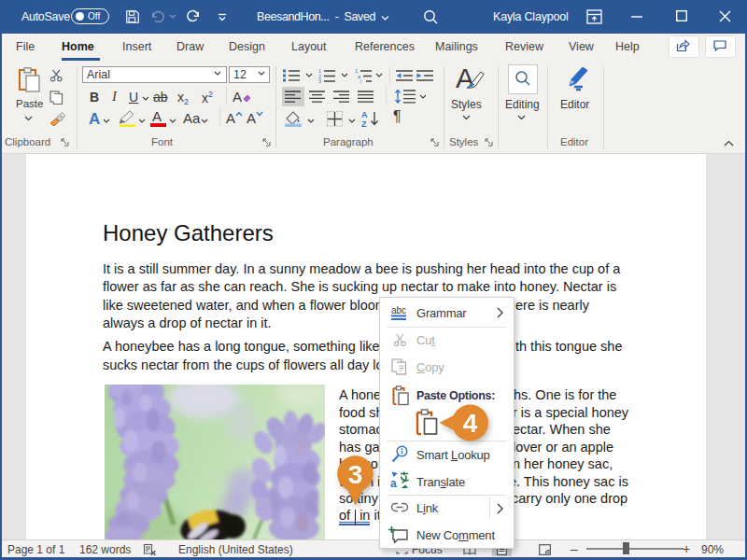  I want to click on svg-text: 4, so click(471, 424).